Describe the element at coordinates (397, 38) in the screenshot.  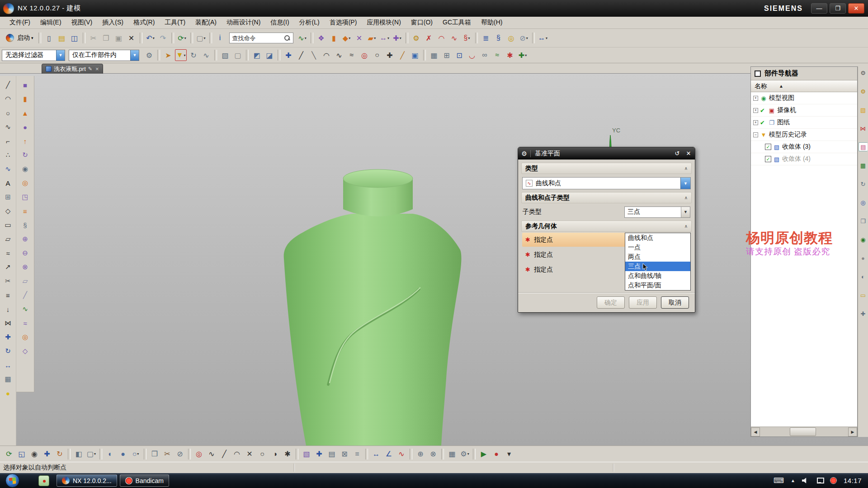
I see `transform-face-button: ✚▾` at that location.